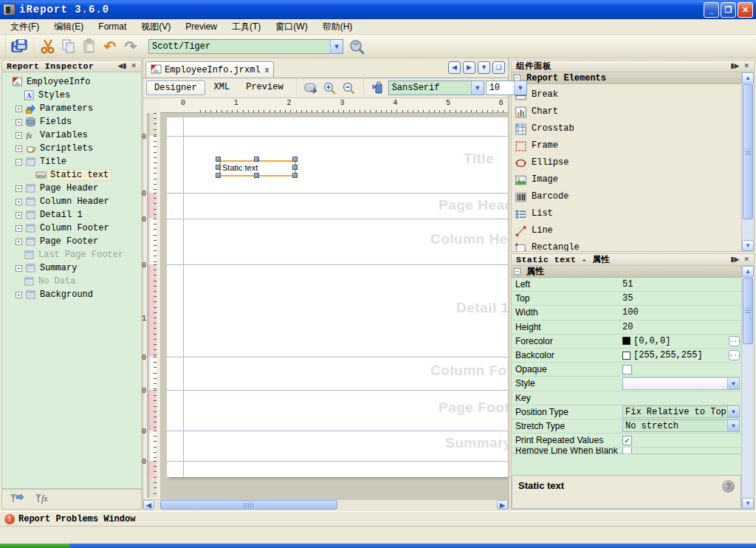 Image resolution: width=756 pixels, height=548 pixels. Describe the element at coordinates (222, 88) in the screenshot. I see `view-button-xml: XML` at that location.